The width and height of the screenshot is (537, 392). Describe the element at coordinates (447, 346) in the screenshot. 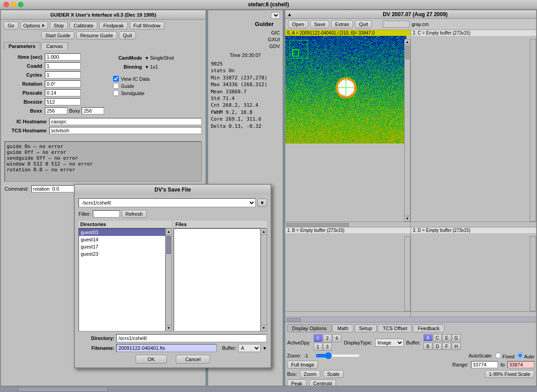

I see `buf-btn-f: F` at that location.